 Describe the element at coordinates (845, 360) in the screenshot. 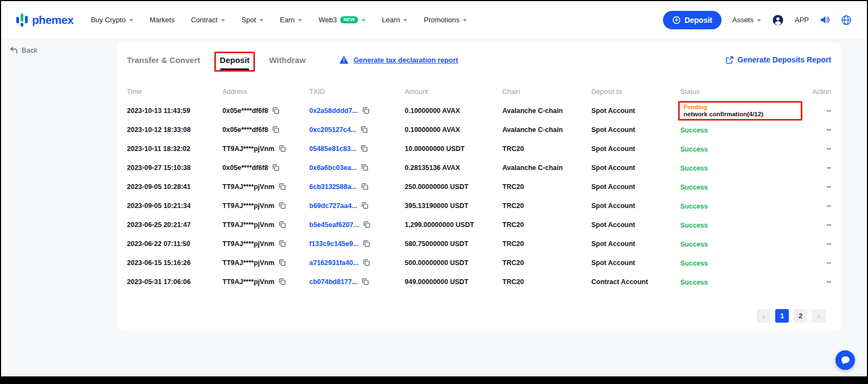

I see `chat-support-button` at that location.